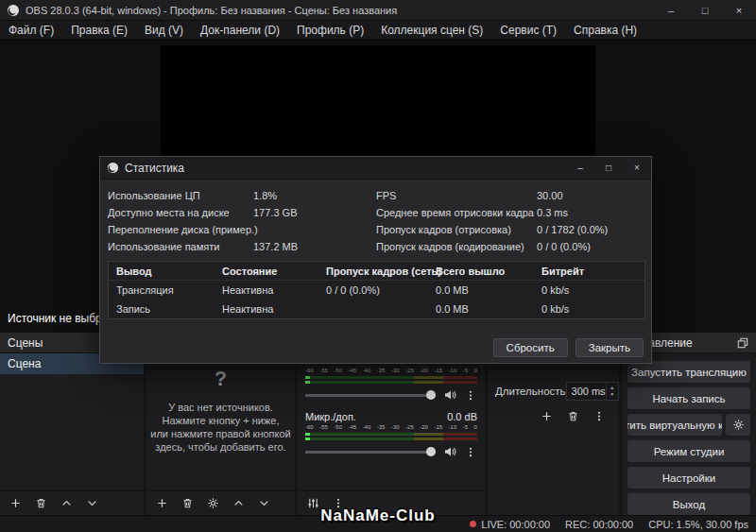  Describe the element at coordinates (739, 9) in the screenshot. I see `close-icon: ×` at that location.